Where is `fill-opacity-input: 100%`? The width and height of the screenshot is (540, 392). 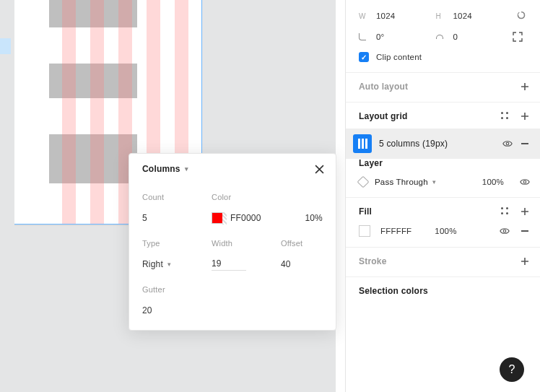 fill-opacity-input: 100% is located at coordinates (445, 231).